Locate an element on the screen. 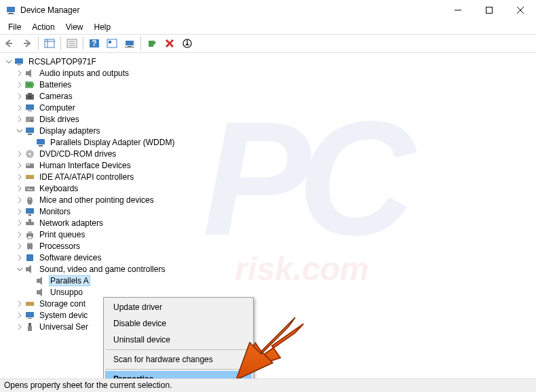 The image size is (536, 392). tree-item-dvd: DVD/CD-ROM drives is located at coordinates (269, 153).